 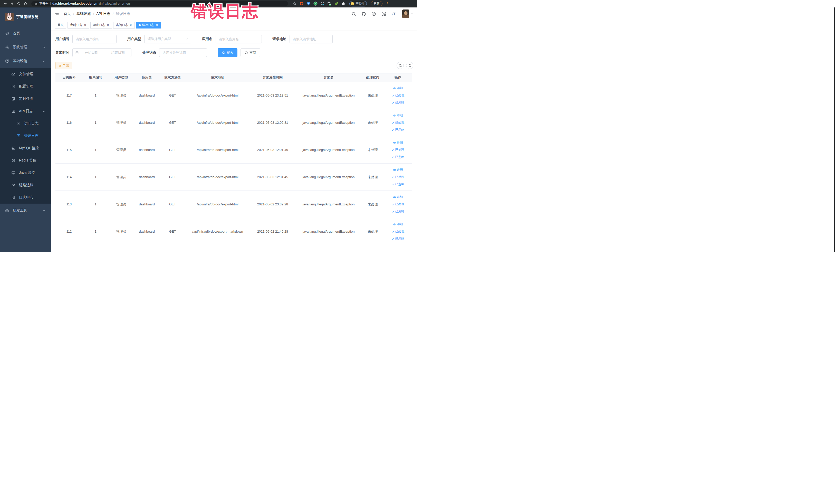 I want to click on user-type-select: 请选择用户类型, so click(x=168, y=39).